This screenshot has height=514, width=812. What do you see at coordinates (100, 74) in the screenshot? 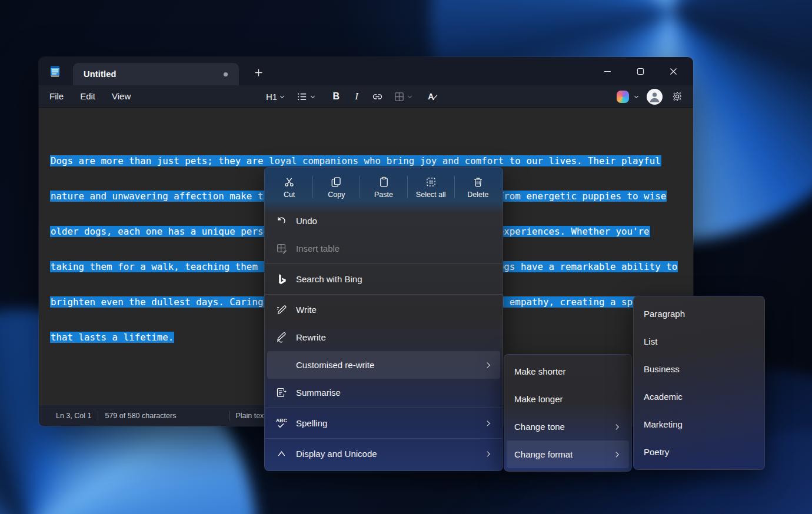
I see `tab-title: Untitled` at bounding box center [100, 74].